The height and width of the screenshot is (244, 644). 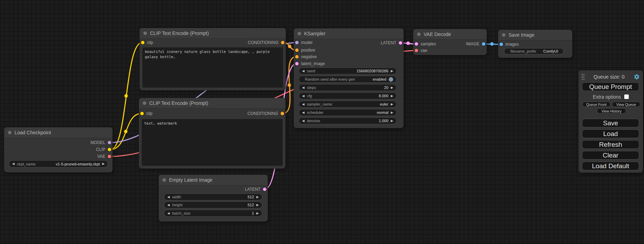 I want to click on batch-size-widget: ◀ batch_size 1 ▶, so click(x=213, y=213).